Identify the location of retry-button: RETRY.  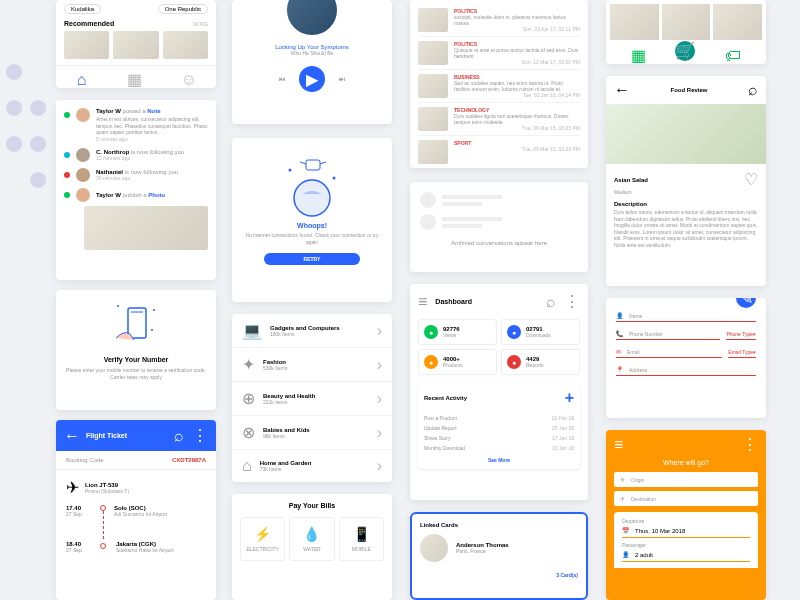
(312, 259).